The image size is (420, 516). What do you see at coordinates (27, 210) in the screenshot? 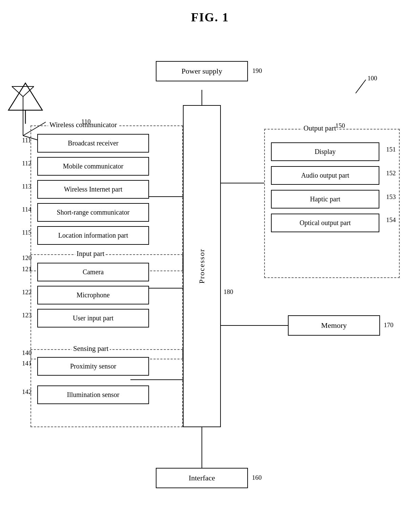
I see `ref-114: 114` at bounding box center [27, 210].